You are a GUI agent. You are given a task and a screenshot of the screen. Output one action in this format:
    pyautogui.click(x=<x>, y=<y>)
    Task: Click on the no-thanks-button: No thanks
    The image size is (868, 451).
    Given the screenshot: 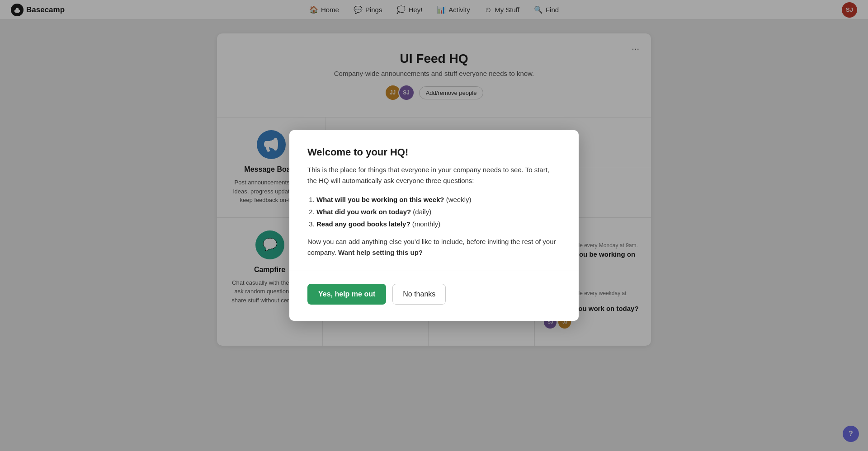 What is the action you would take?
    pyautogui.click(x=419, y=294)
    